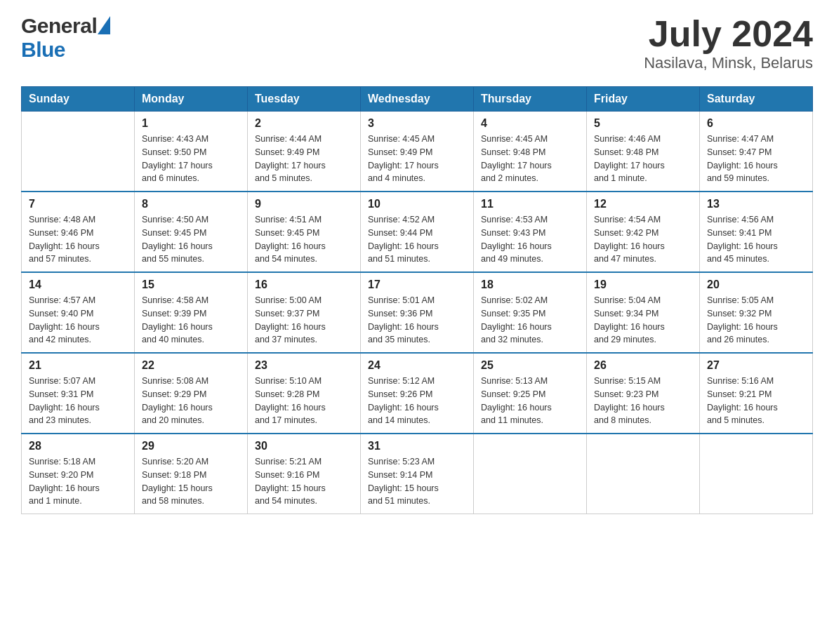 This screenshot has width=834, height=644. I want to click on header-wednesday: Wednesday, so click(417, 100).